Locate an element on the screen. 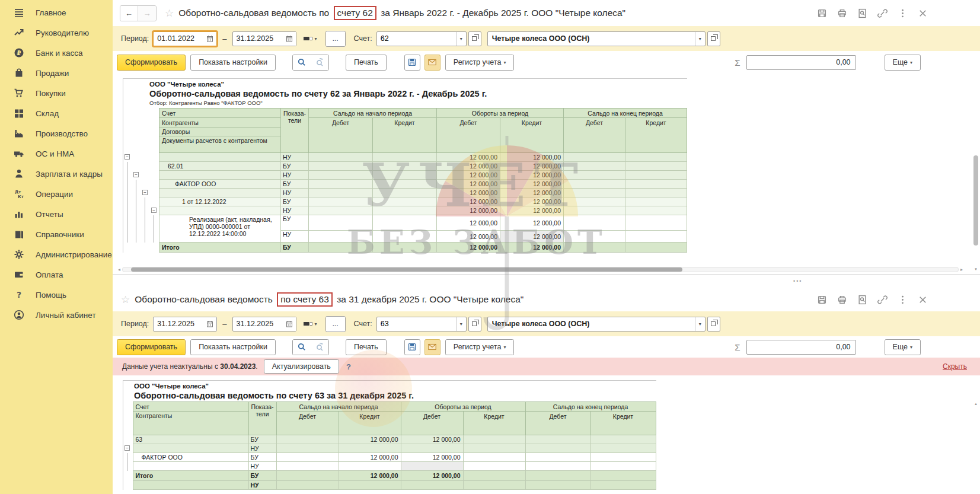  sidebar-item-sklad: Склад is located at coordinates (56, 113).